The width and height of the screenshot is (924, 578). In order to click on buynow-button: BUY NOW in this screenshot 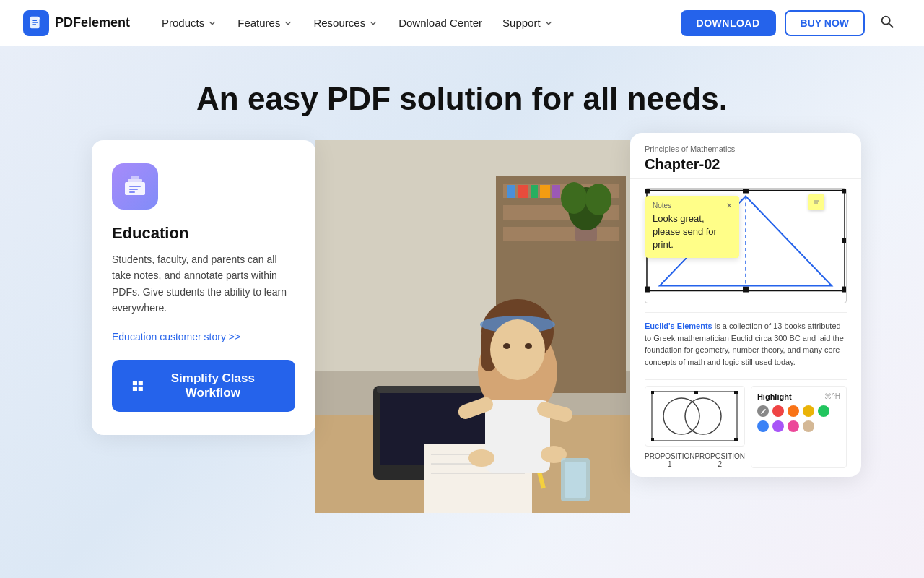, I will do `click(824, 23)`.